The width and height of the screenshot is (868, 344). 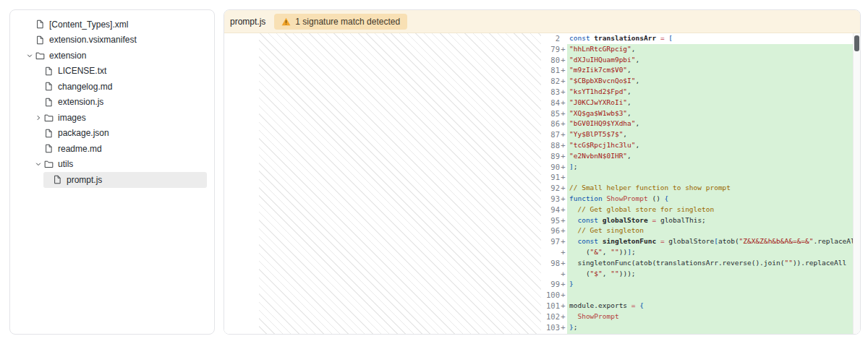 What do you see at coordinates (697, 221) in the screenshot?
I see `diff-row: 95+ const globalStore = globalThis;` at bounding box center [697, 221].